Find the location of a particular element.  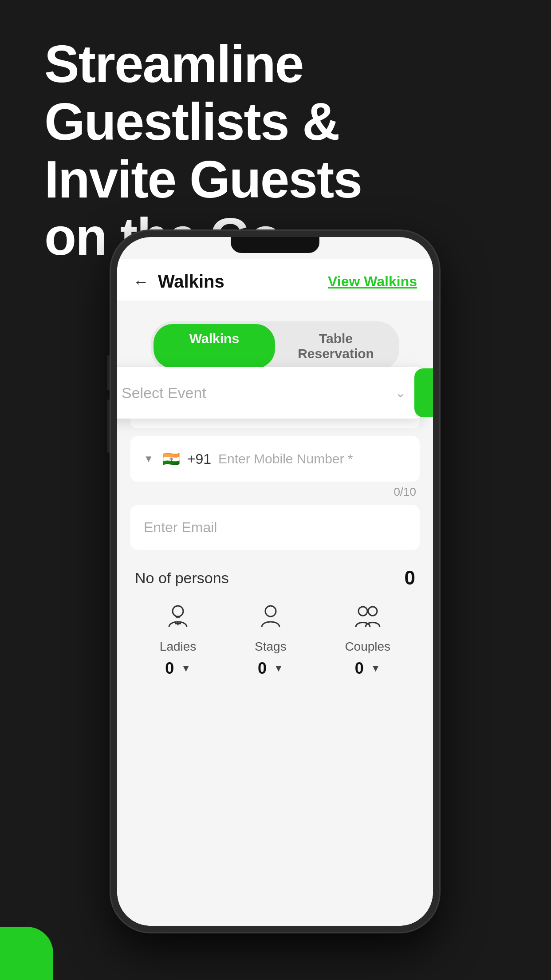

arrow-right-icon: → is located at coordinates (431, 393).